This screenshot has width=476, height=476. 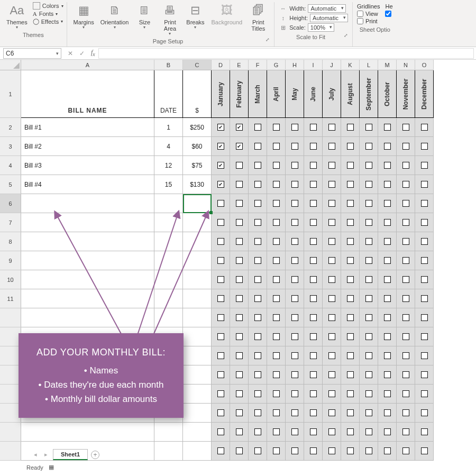 What do you see at coordinates (70, 53) in the screenshot?
I see `cancel-icon: ✕` at bounding box center [70, 53].